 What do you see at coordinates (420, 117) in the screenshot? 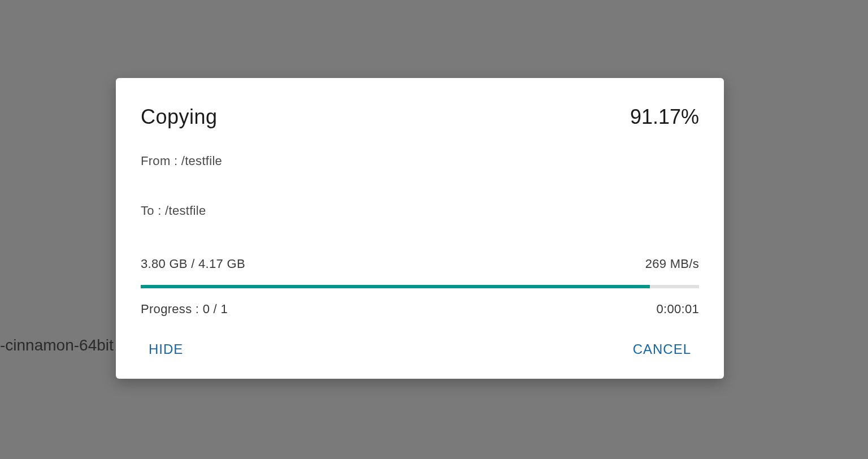
I see `dialog-header: Copying 91.17%` at bounding box center [420, 117].